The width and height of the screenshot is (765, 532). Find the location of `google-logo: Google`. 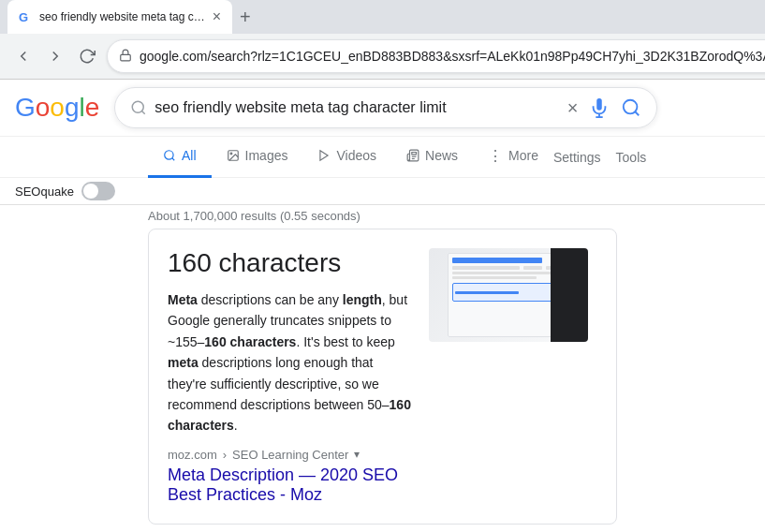

google-logo: Google is located at coordinates (57, 108).